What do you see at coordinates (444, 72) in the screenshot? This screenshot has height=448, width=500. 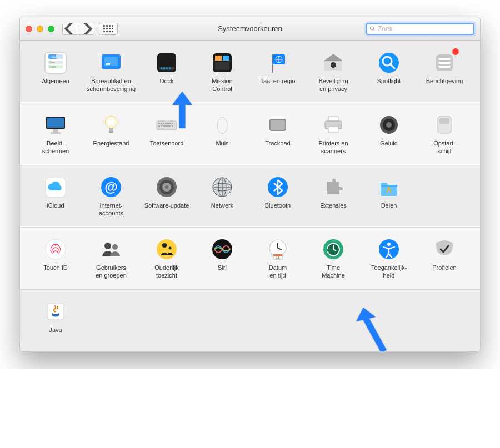 I see `pref-notifications: Berichtgeving` at bounding box center [444, 72].